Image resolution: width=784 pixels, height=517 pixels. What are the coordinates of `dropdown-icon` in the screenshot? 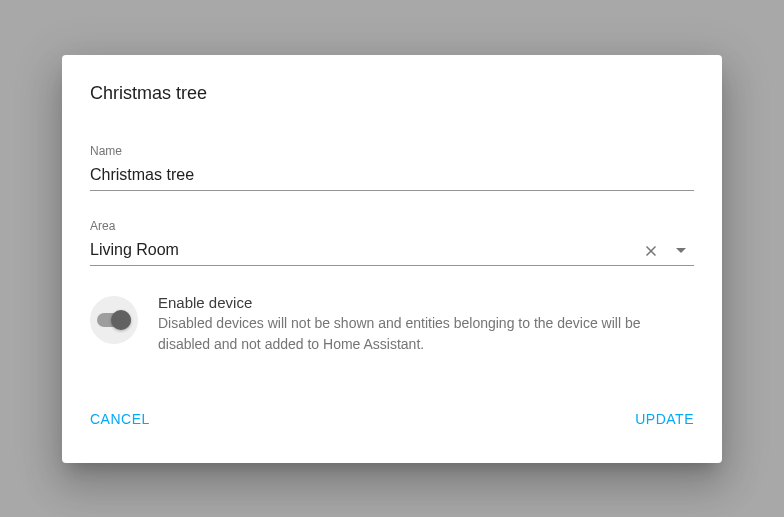 It's located at (681, 251).